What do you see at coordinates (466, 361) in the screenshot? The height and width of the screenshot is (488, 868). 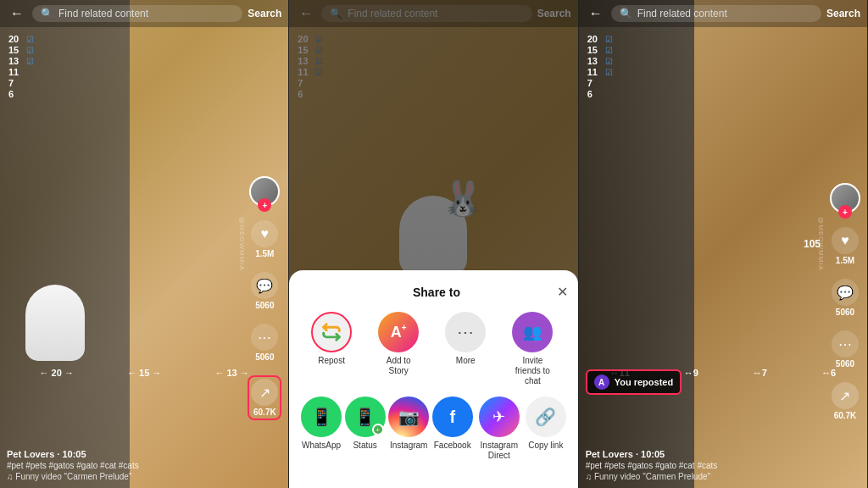 I see `more-label: More` at bounding box center [466, 361].